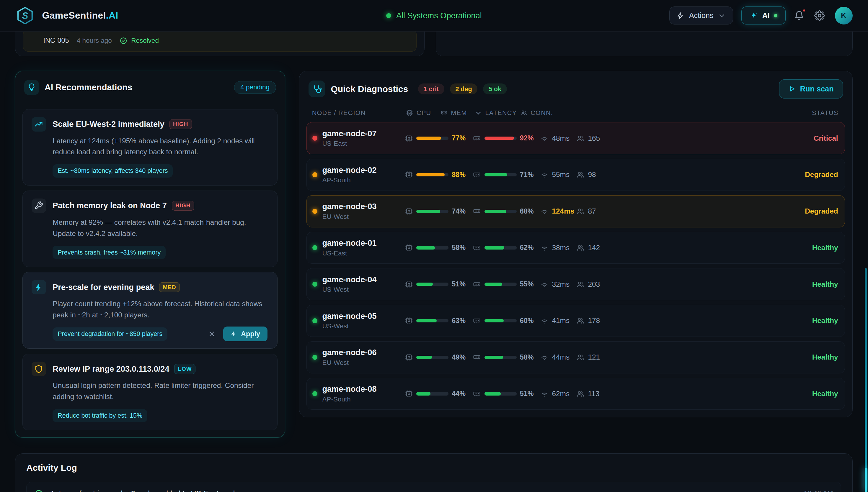 The width and height of the screenshot is (868, 492). I want to click on node-row: game-node-07US-East77%92%48ms165Critical, so click(576, 138).